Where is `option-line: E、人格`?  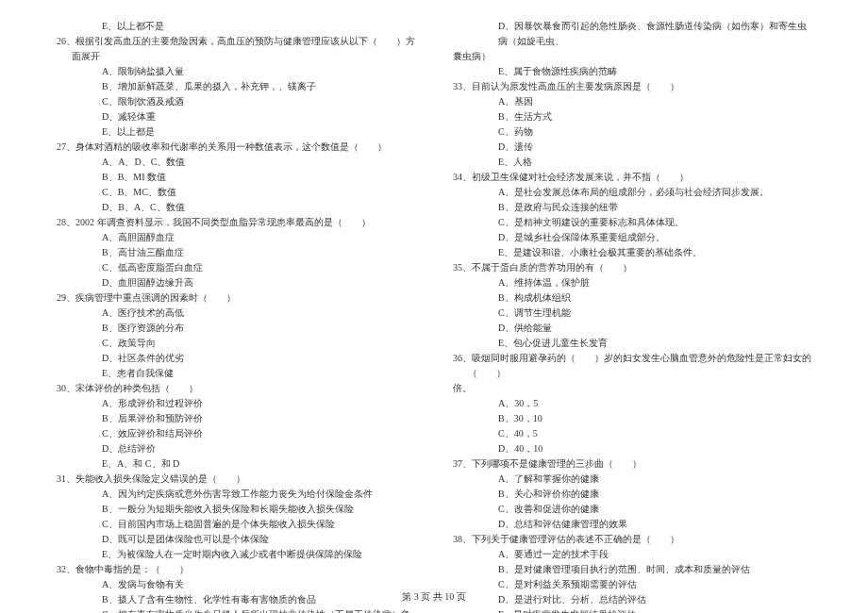
option-line: E、人格 is located at coordinates (632, 162).